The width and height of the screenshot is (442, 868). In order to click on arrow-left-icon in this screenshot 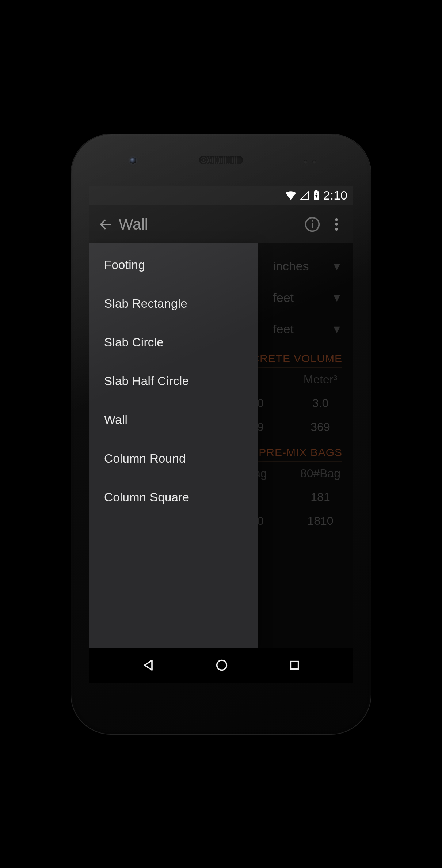, I will do `click(106, 224)`.